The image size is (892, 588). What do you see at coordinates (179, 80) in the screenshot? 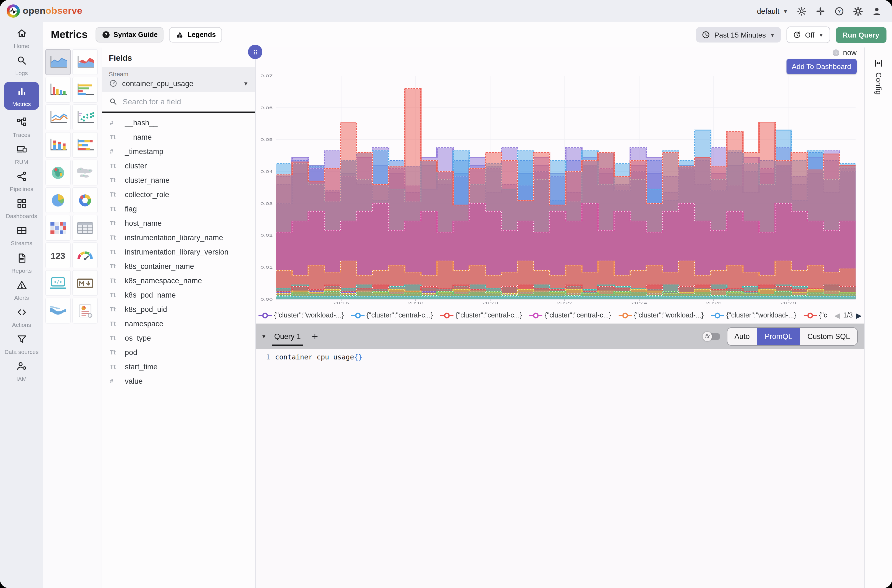
I see `stream-select: Stream container_cpu_usage ▼` at bounding box center [179, 80].